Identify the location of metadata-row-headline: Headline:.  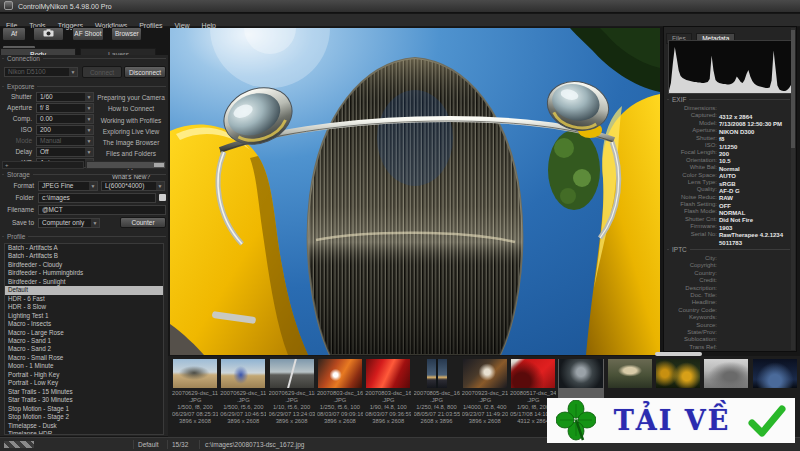
(728, 302).